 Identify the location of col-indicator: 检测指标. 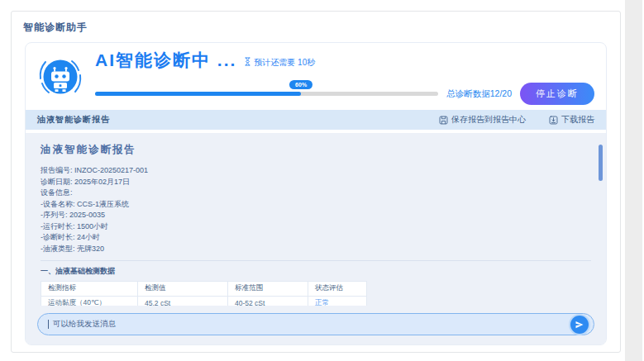
(89, 288).